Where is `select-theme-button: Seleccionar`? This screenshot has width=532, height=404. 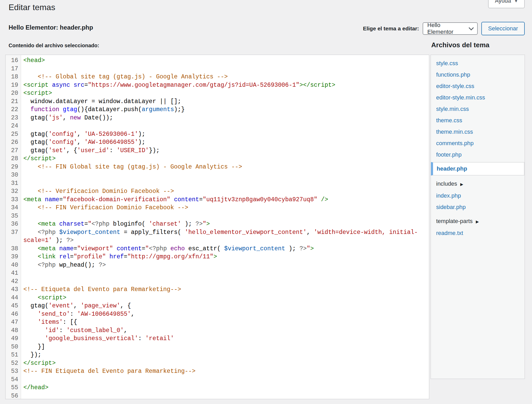 select-theme-button: Seleccionar is located at coordinates (503, 29).